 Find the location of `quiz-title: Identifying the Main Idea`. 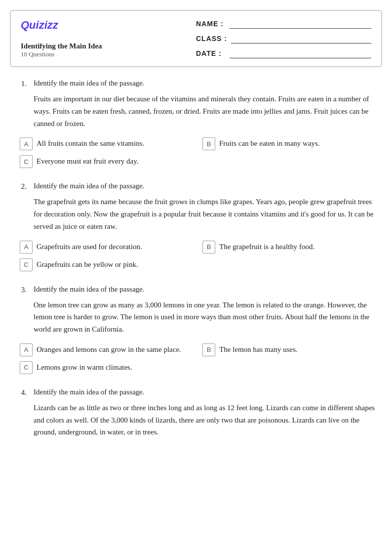

quiz-title: Identifying the Main Idea is located at coordinates (109, 46).